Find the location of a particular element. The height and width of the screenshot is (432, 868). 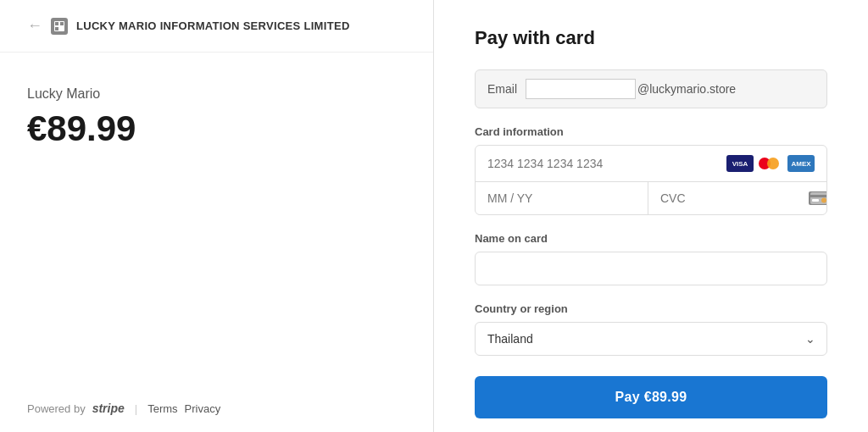

pay-title: Pay with card is located at coordinates (651, 38).